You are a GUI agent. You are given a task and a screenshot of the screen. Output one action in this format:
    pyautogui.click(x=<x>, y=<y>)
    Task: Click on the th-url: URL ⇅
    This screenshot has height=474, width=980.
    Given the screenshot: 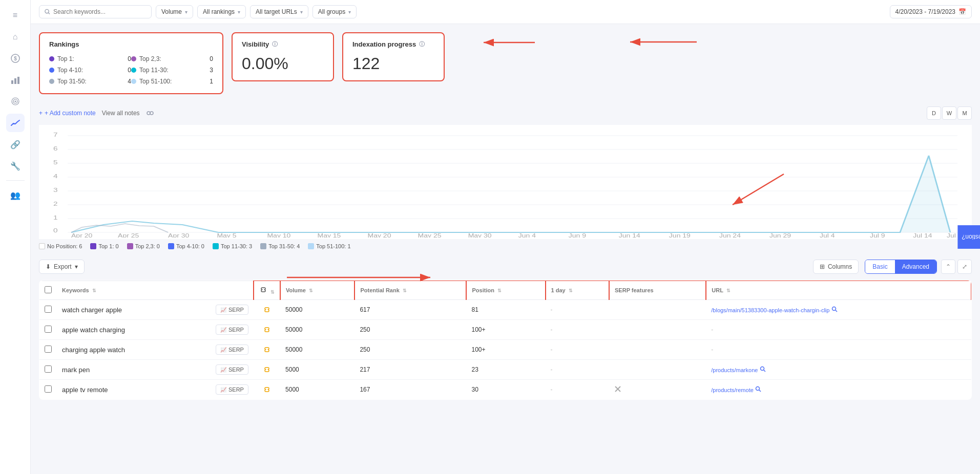 What is the action you would take?
    pyautogui.click(x=839, y=290)
    